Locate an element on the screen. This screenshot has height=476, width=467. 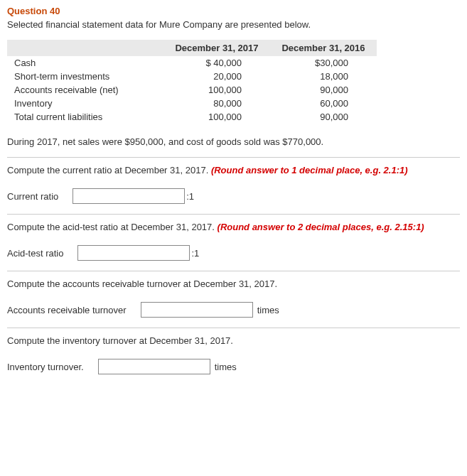
row-val-2017: $ 40,000 is located at coordinates (217, 63).